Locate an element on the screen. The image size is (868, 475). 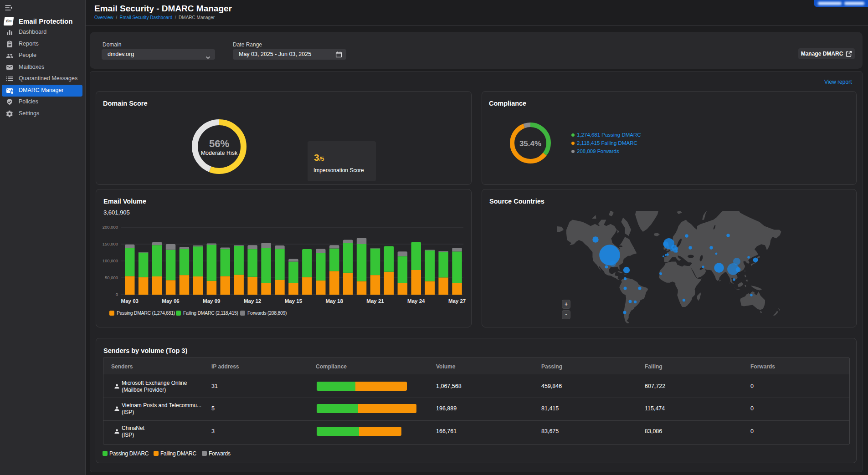
svg-text: May 21 is located at coordinates (375, 301).